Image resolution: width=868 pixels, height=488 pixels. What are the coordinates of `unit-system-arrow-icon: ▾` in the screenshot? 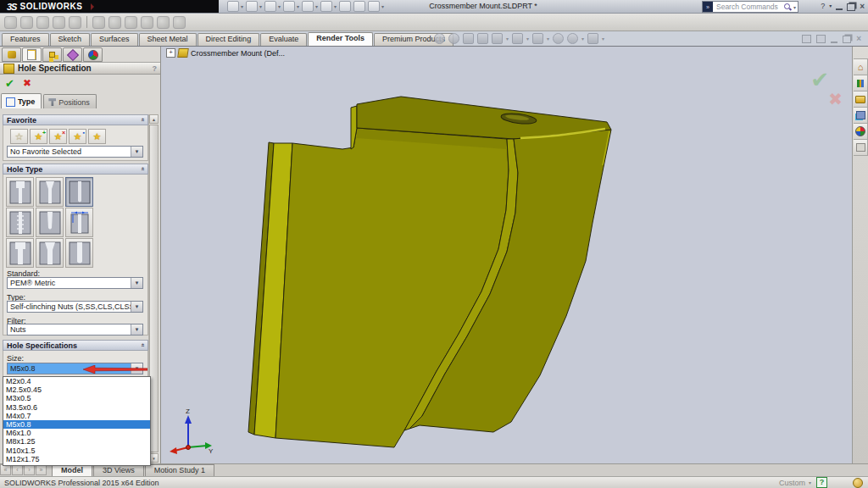 It's located at (810, 483).